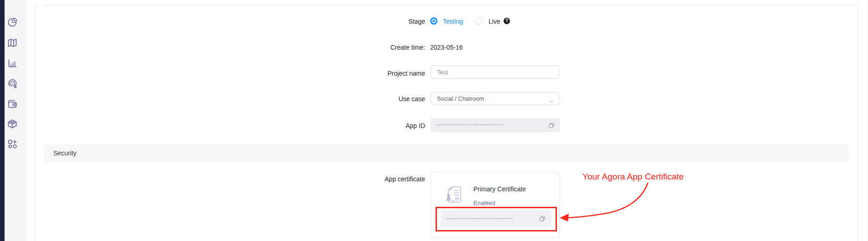  What do you see at coordinates (484, 203) in the screenshot?
I see `certificate-status-badge: Enabled` at bounding box center [484, 203].